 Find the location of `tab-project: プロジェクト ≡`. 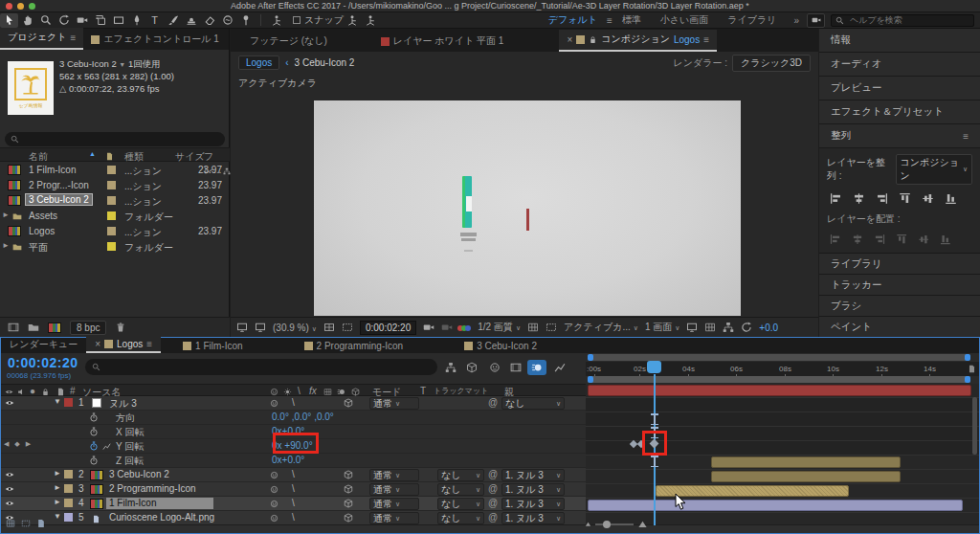

tab-project: プロジェクト ≡ is located at coordinates (42, 38).